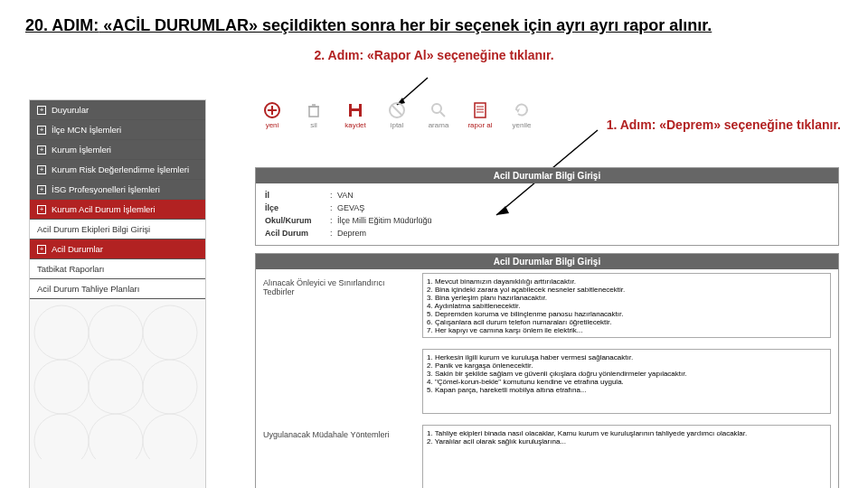  Describe the element at coordinates (314, 116) in the screenshot. I see `toolbar-trash-button: sil` at that location.